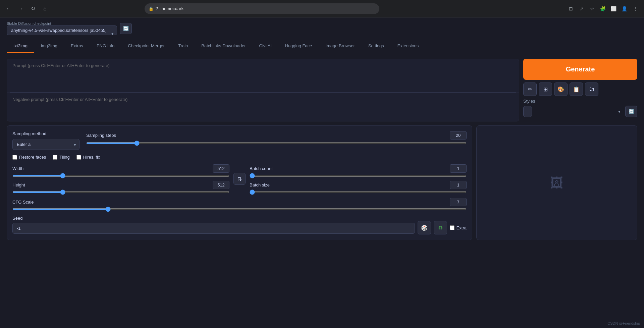 This screenshot has width=644, height=328. What do you see at coordinates (214, 228) in the screenshot?
I see `seed-input` at bounding box center [214, 228].